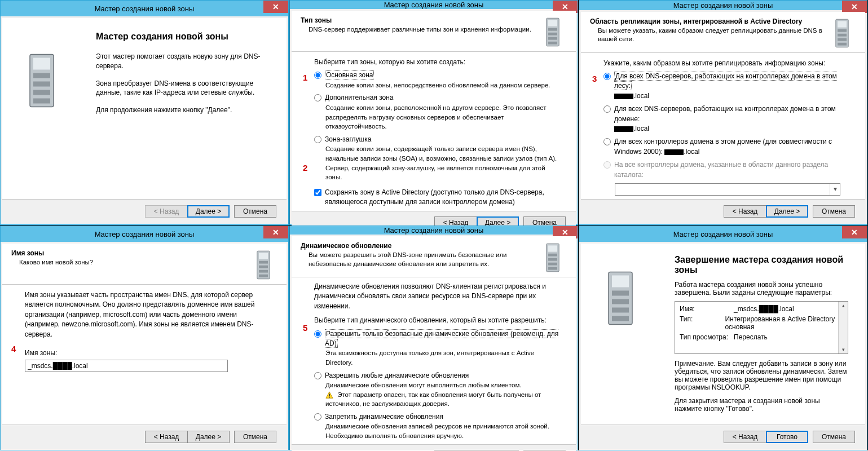 This screenshot has width=868, height=451. I want to click on partition-combobox: ▾, so click(728, 189).